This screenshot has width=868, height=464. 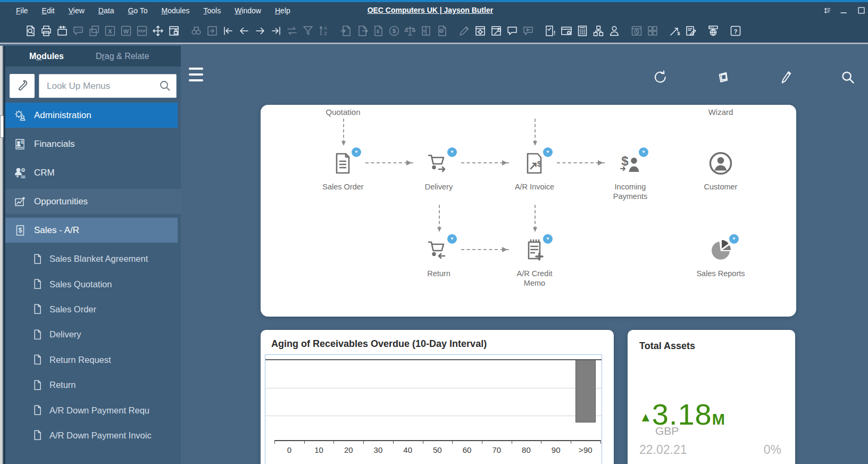 What do you see at coordinates (48, 11) in the screenshot?
I see `menu-edit: Edit` at bounding box center [48, 11].